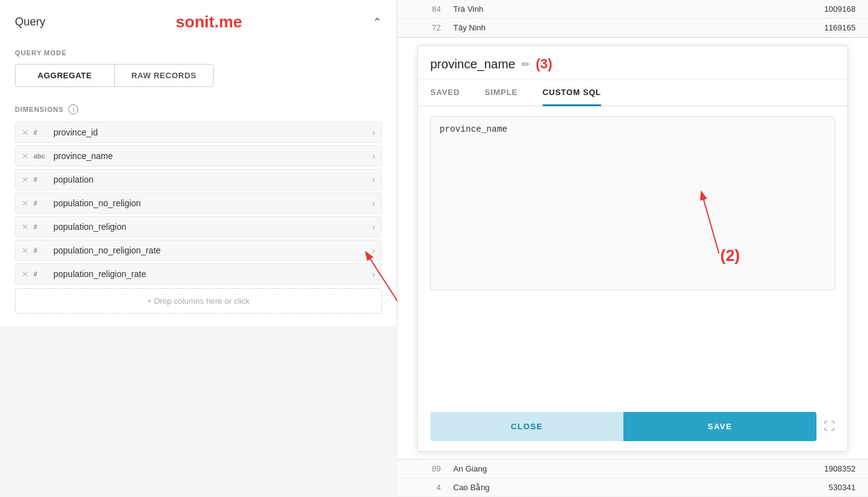  Describe the element at coordinates (199, 156) in the screenshot. I see `dimension-row-province-name: ✕ abc province_name ›` at that location.